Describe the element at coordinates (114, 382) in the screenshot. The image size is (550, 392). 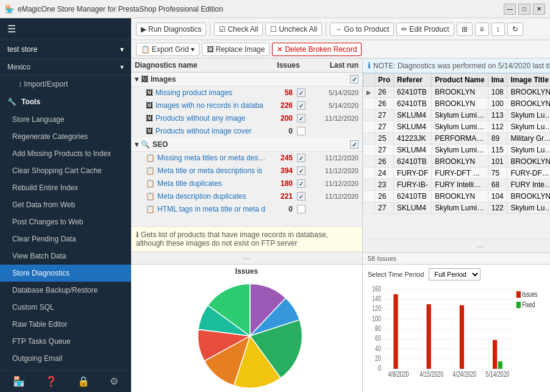
I see `settings-icon: ⚙` at that location.